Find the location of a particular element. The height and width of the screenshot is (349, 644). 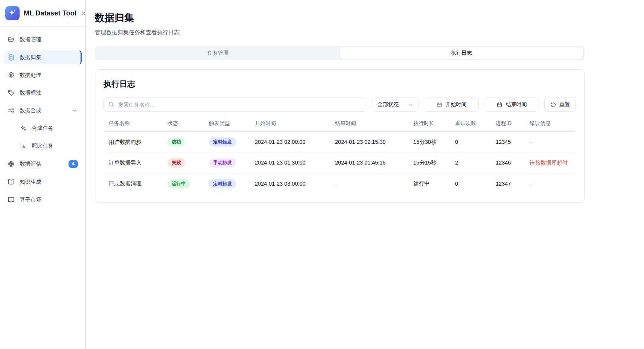

search-input is located at coordinates (236, 105).